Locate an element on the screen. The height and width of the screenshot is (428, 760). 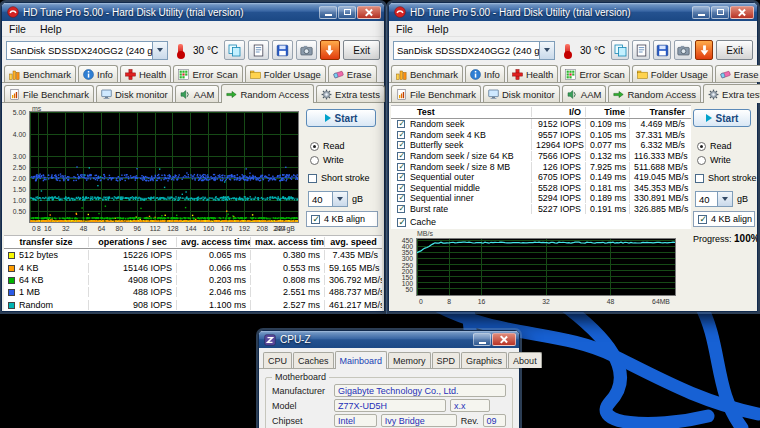
x-tick-label: 0 is located at coordinates (34, 228).